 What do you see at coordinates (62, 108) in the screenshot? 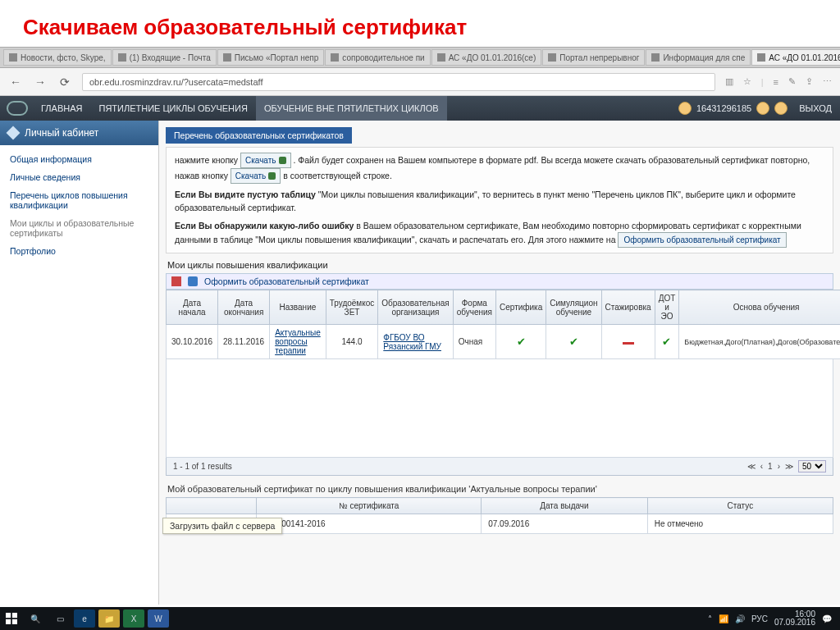
I see `nav-main: ГЛАВНАЯ` at bounding box center [62, 108].